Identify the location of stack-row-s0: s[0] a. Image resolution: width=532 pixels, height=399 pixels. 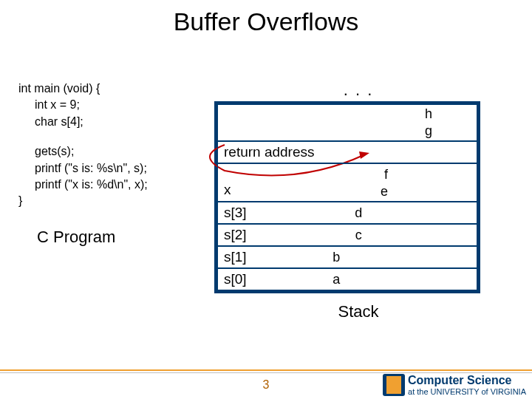
(347, 279).